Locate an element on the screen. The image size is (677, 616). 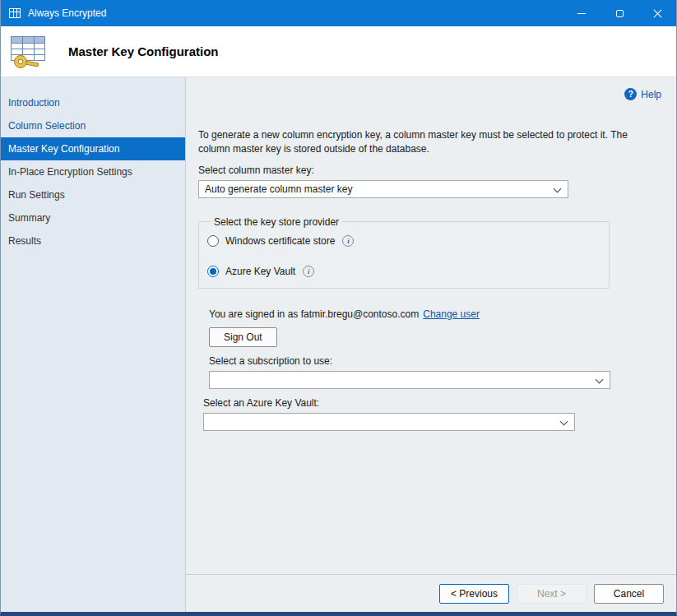
azure-key-vault-label: Select an Azure Key Vault: is located at coordinates (439, 403).